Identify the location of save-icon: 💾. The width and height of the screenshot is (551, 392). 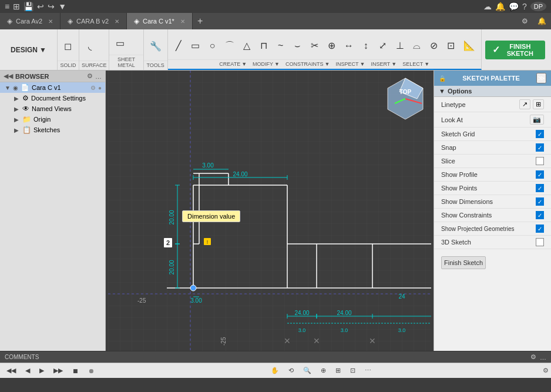
(28, 6).